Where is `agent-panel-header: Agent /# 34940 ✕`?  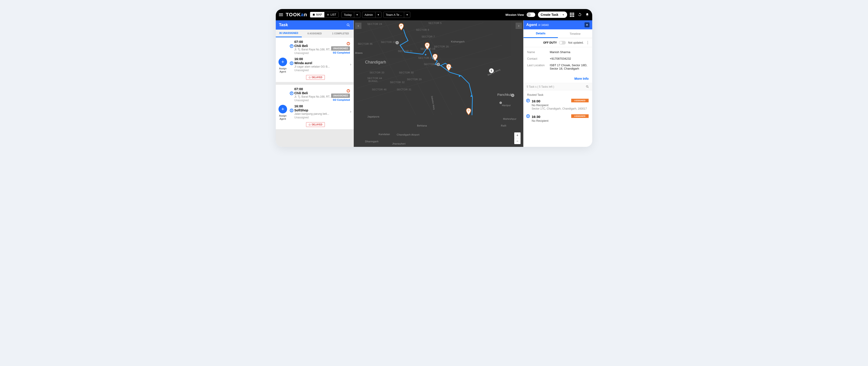
agent-panel-header: Agent /# 34940 ✕ is located at coordinates (558, 25).